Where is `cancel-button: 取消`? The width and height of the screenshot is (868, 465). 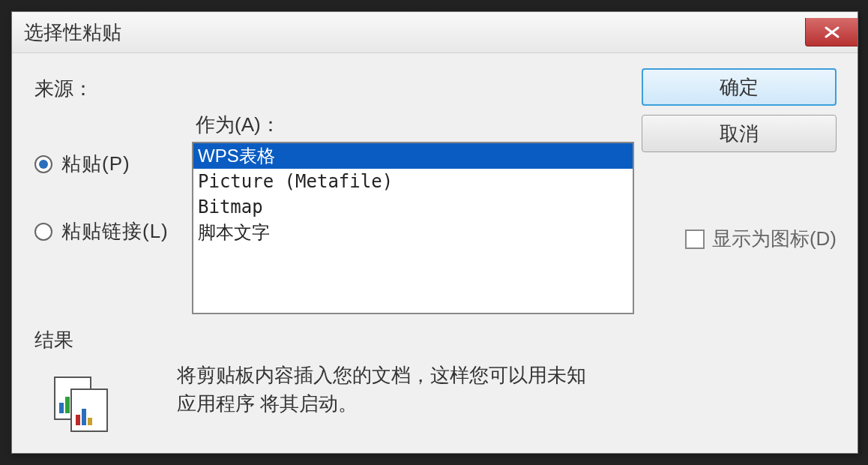
cancel-button: 取消 is located at coordinates (739, 134).